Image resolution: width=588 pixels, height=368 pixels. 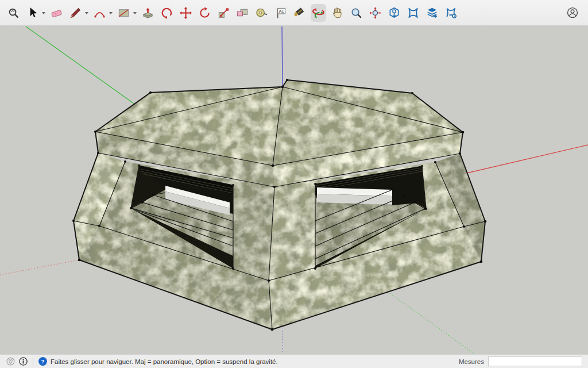 What do you see at coordinates (204, 13) in the screenshot?
I see `rotate-icon` at bounding box center [204, 13].